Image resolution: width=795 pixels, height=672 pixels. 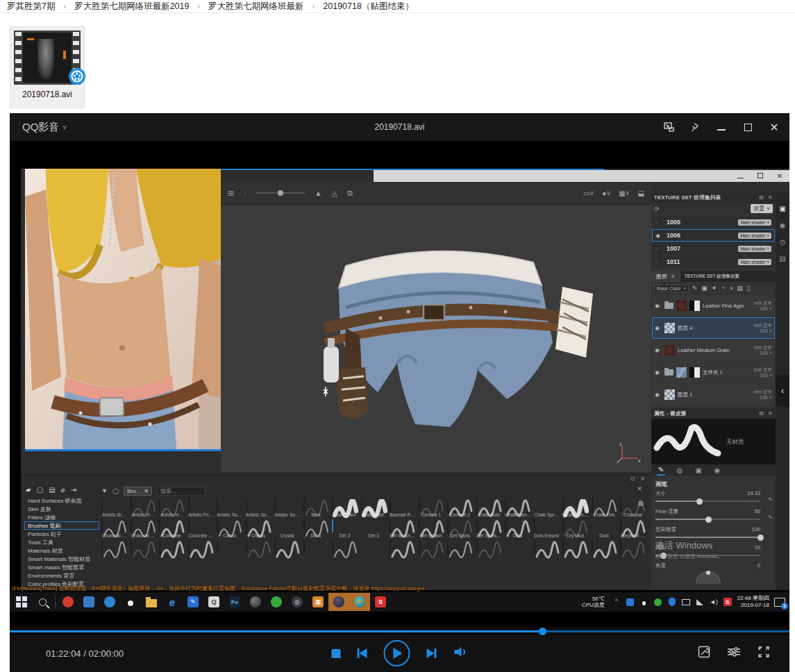 I want to click on taskbar-search-icon, so click(x=42, y=602).